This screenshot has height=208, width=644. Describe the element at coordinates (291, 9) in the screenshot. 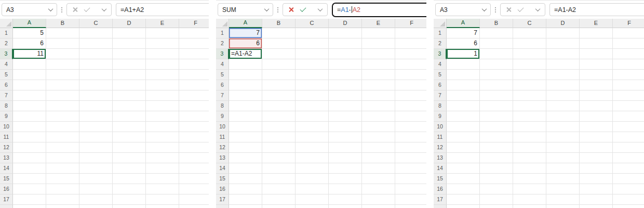

I see `cancel-icon` at that location.